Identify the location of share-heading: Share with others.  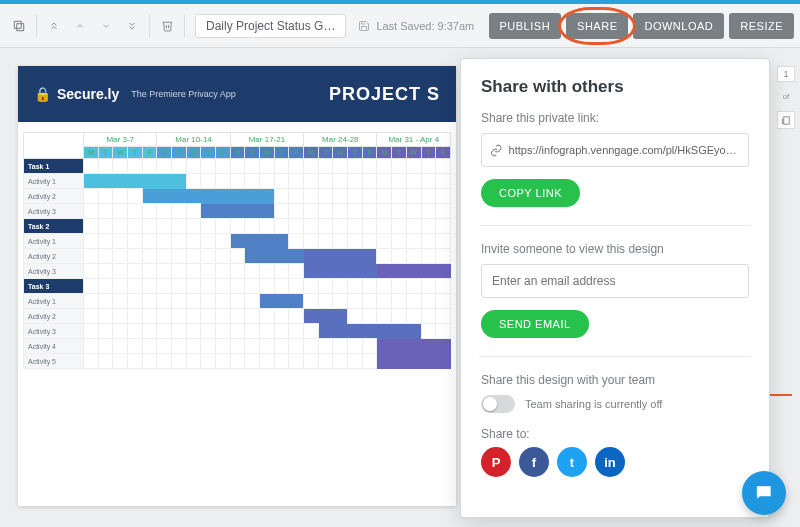
(615, 87).